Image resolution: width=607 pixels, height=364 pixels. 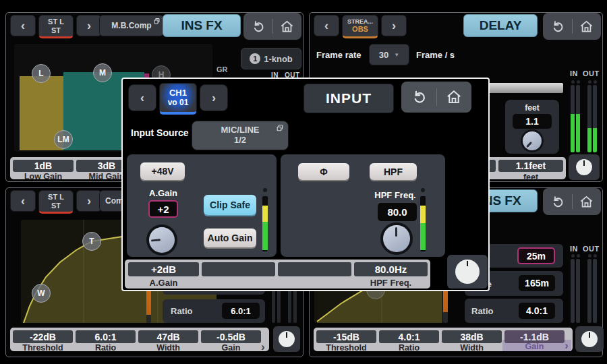 I want to click on hpf-freq-value-box: 80.0, so click(x=397, y=212).